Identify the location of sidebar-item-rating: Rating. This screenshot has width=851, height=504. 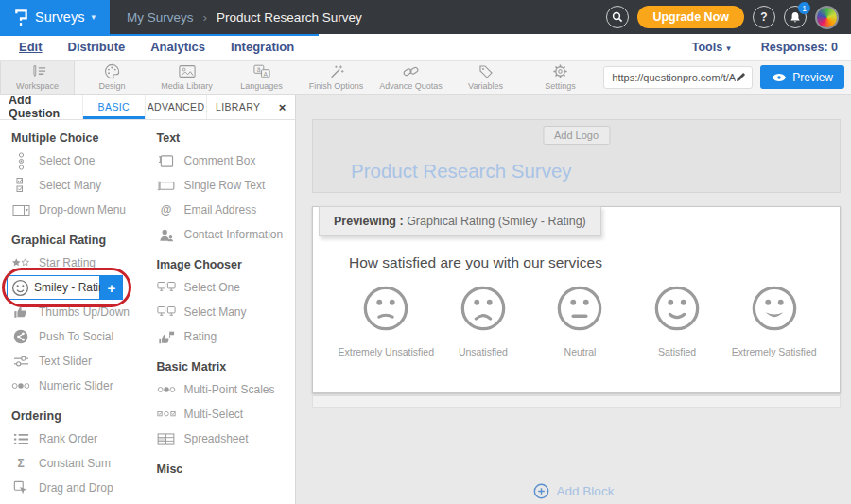
(227, 337).